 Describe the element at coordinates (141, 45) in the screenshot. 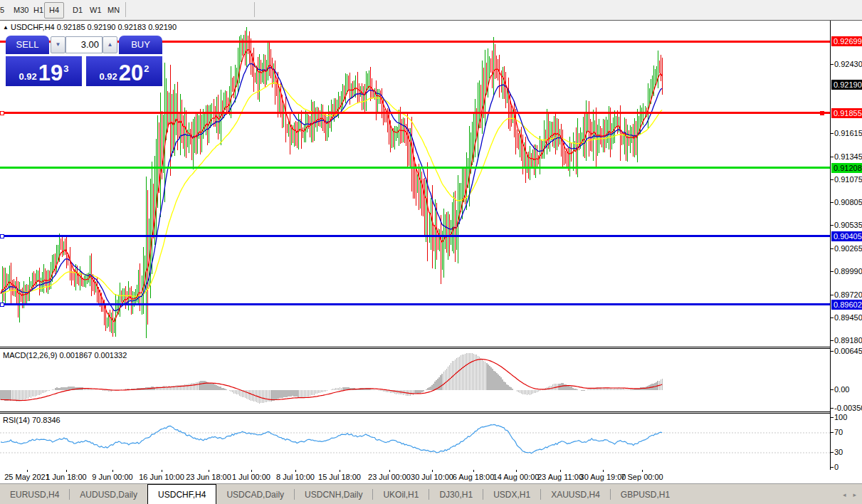

I see `buy-button: BUY` at that location.